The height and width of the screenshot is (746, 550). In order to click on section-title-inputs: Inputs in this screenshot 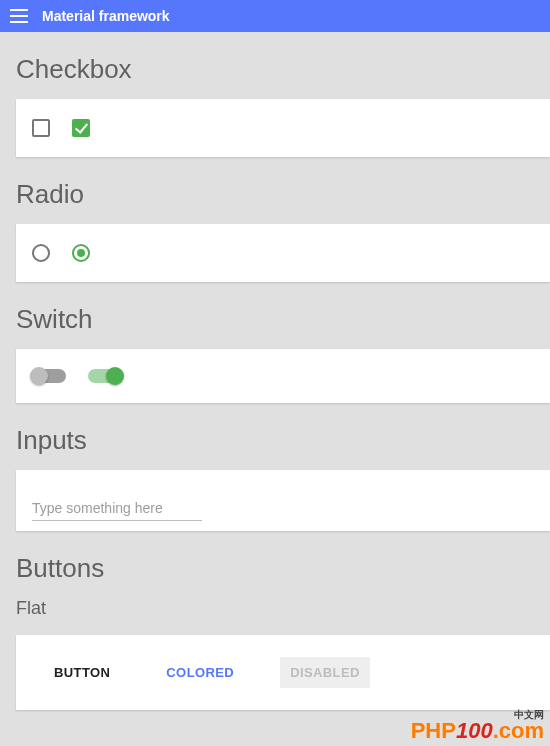, I will do `click(283, 440)`.